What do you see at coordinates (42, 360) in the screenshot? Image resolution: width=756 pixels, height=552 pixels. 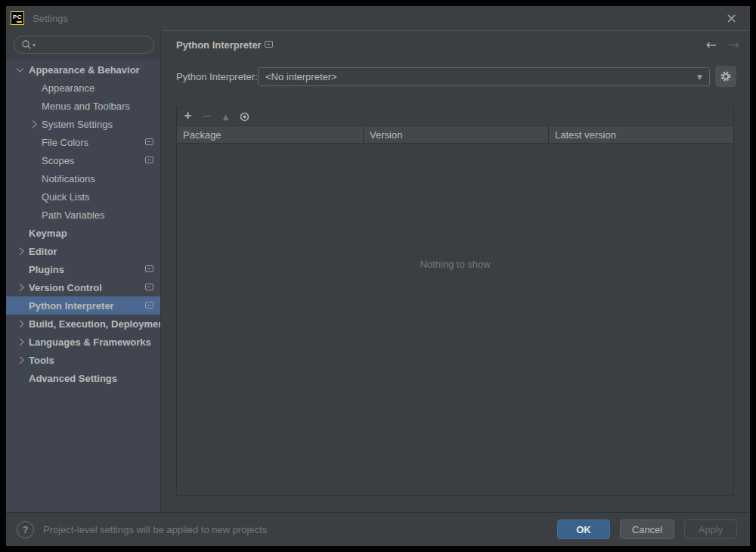 I see `sidebar-item-label: Tools` at bounding box center [42, 360].